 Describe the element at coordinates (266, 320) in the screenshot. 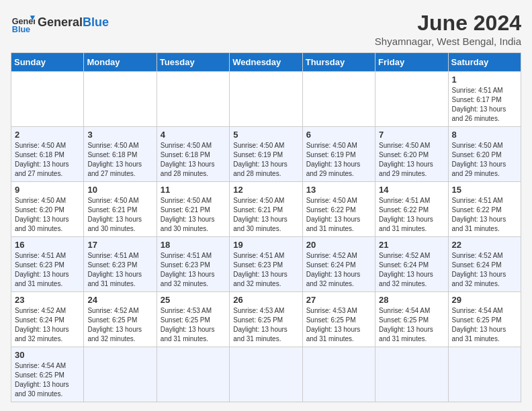

I see `calendar-week-row: 23Sunrise: 4:52 AM Sunset: 6:24 PM Dayli…` at that location.